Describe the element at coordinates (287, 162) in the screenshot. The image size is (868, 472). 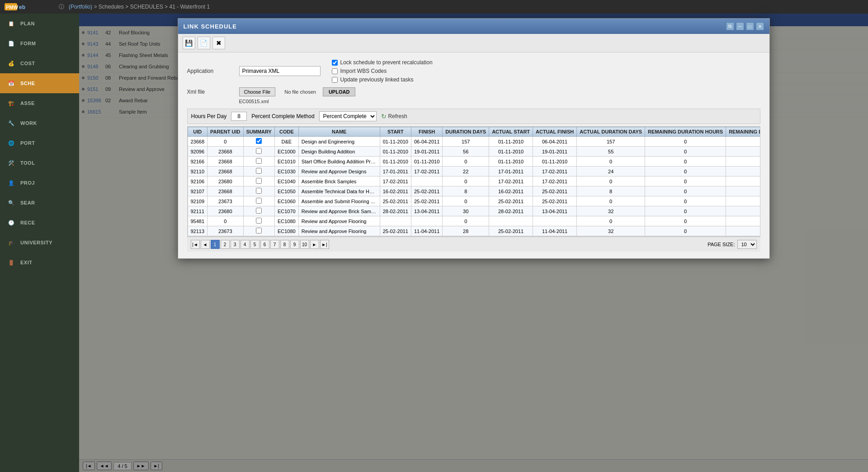
I see `cell-code: EC1010` at that location.